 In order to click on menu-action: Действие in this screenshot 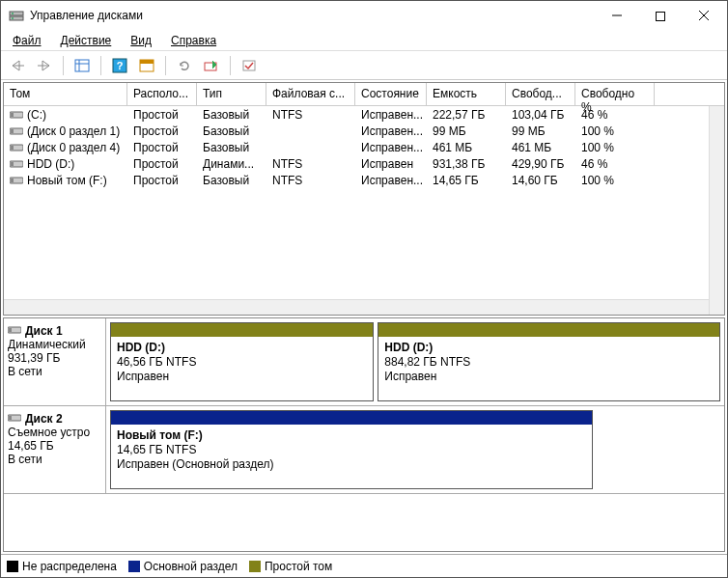, I will do `click(87, 41)`.